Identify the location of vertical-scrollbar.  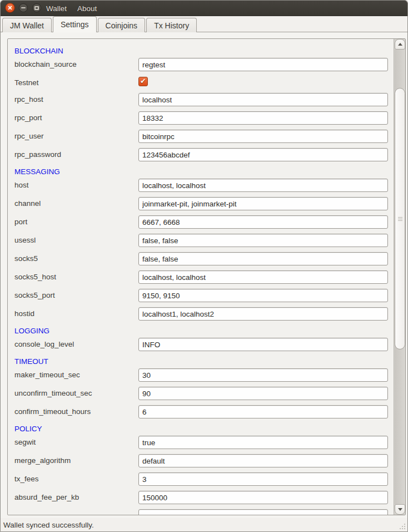
(399, 277).